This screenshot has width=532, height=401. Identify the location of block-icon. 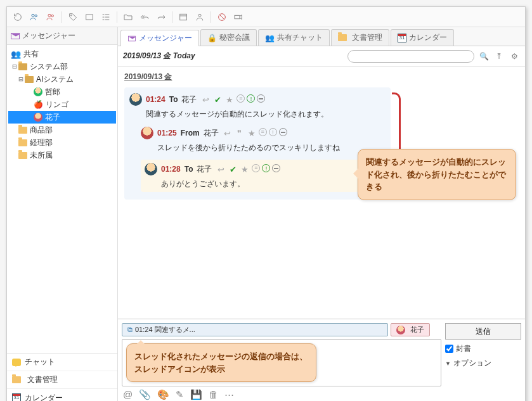
(222, 17).